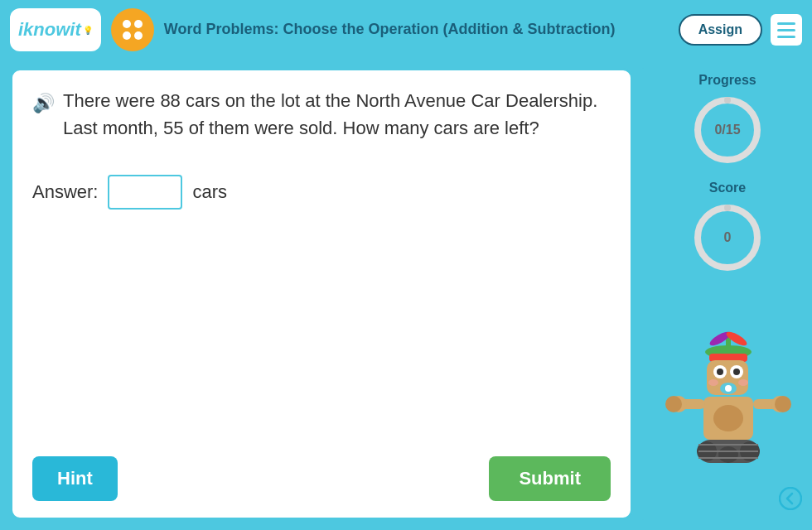  Describe the element at coordinates (643, 294) in the screenshot. I see `vertical-divider` at that location.